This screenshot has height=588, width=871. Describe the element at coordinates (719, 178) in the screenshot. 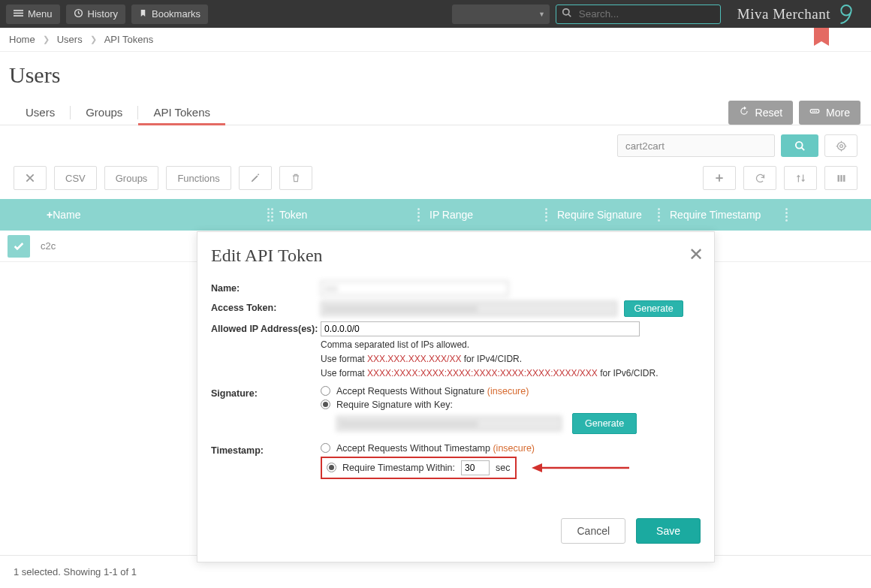

I see `plus-icon` at that location.